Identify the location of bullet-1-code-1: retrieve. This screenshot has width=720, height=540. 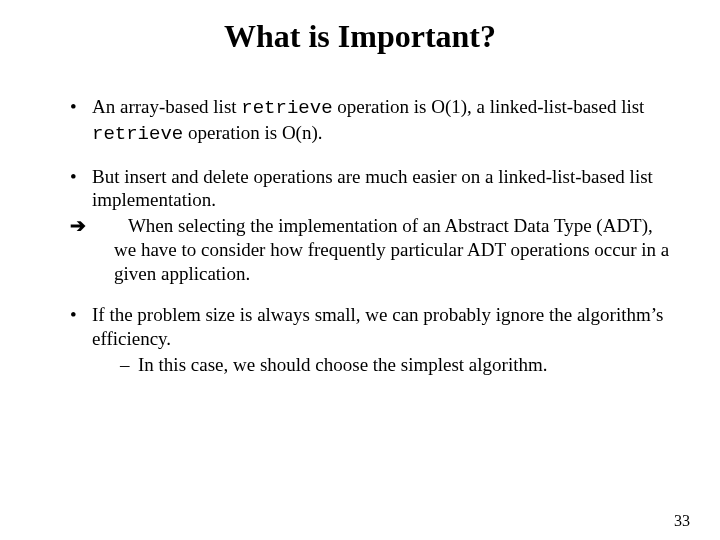
(286, 108).